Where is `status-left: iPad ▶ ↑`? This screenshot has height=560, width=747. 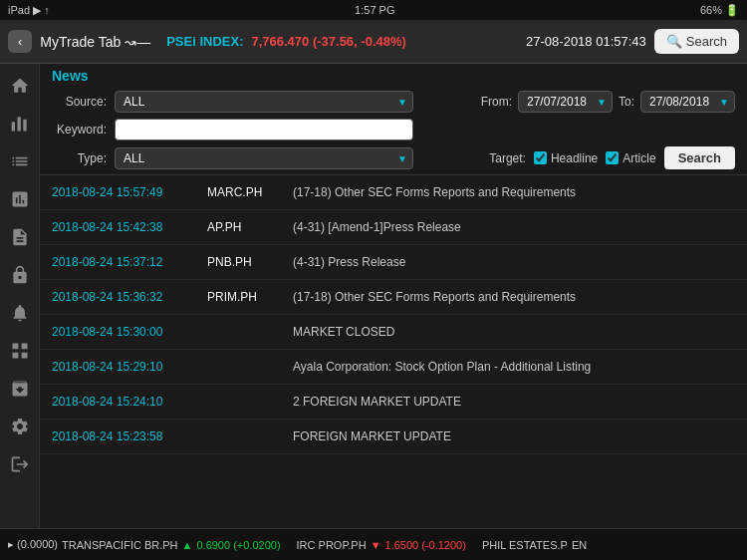
status-left: iPad ▶ ↑ is located at coordinates (29, 10).